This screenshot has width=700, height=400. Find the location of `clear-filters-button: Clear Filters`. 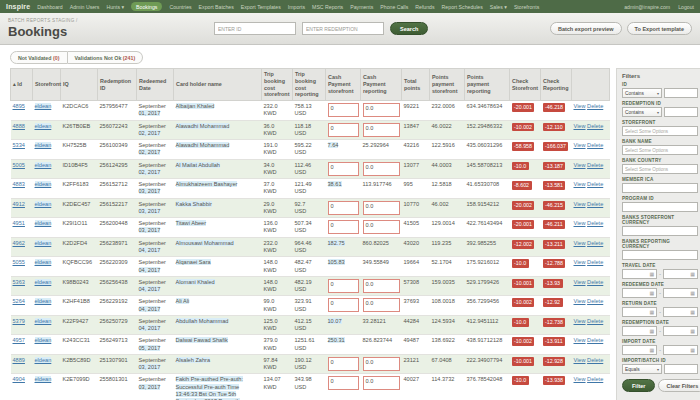

clear-filters-button: Clear Filters is located at coordinates (679, 386).